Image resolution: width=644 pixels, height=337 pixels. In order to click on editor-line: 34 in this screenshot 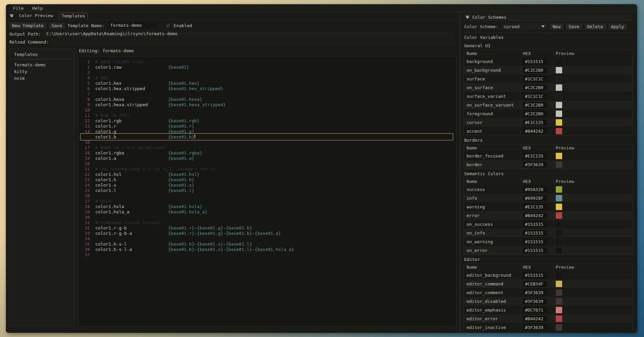, I will do `click(267, 239)`.